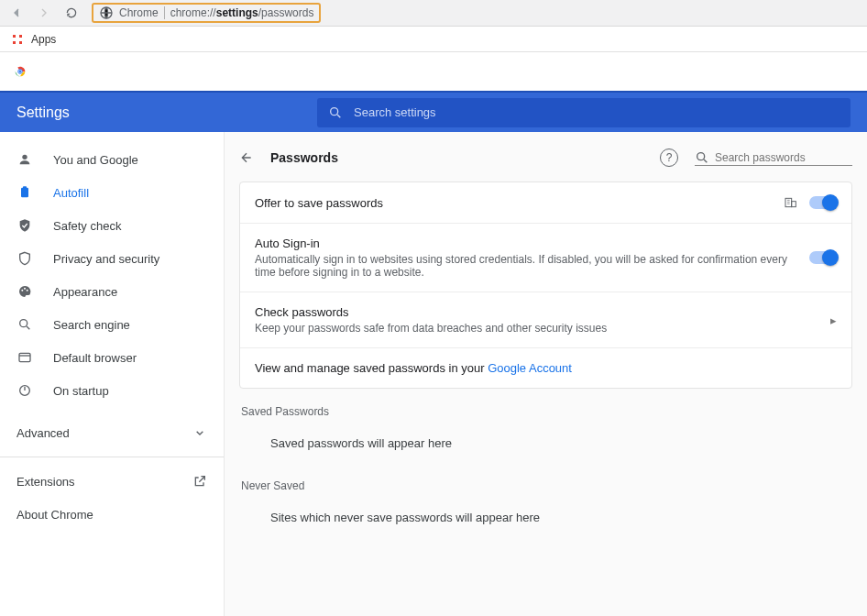  I want to click on power-icon, so click(25, 390).